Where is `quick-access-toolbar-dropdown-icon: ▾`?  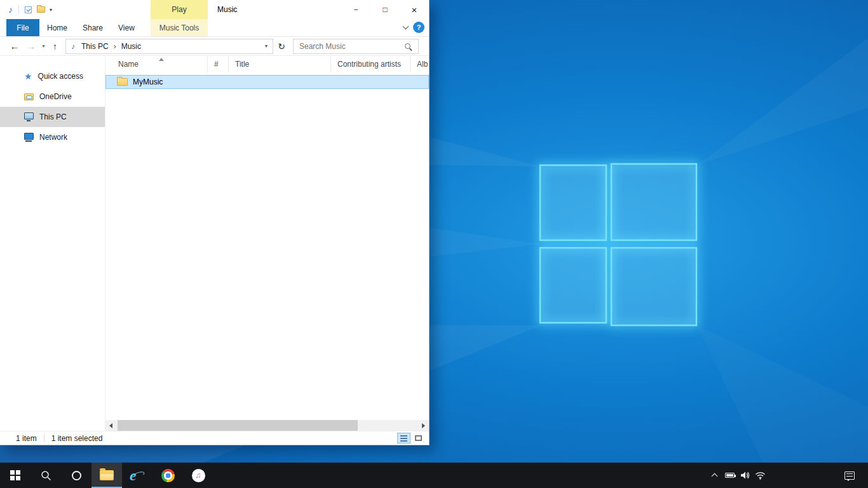 quick-access-toolbar-dropdown-icon: ▾ is located at coordinates (51, 10).